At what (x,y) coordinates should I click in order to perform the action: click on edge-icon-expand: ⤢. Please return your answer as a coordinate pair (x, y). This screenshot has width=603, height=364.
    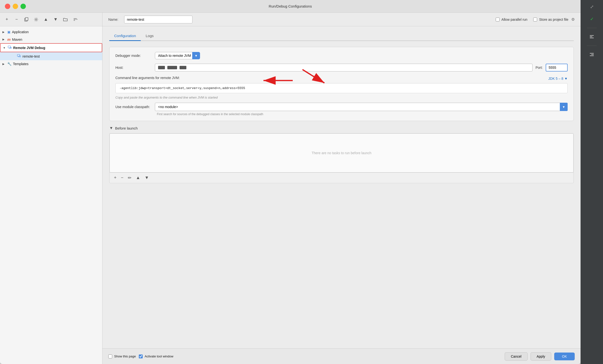
    Looking at the image, I should click on (592, 7).